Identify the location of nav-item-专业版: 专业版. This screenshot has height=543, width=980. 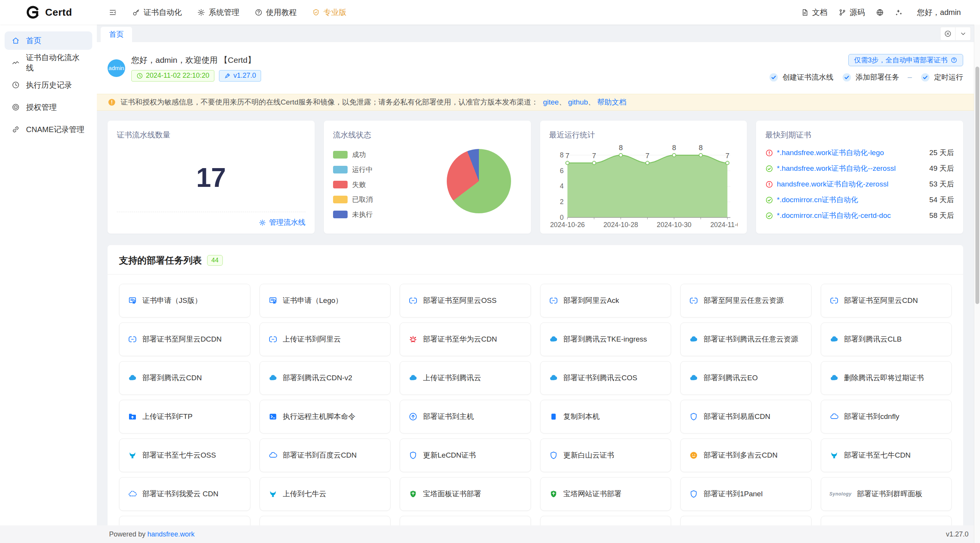
(329, 12).